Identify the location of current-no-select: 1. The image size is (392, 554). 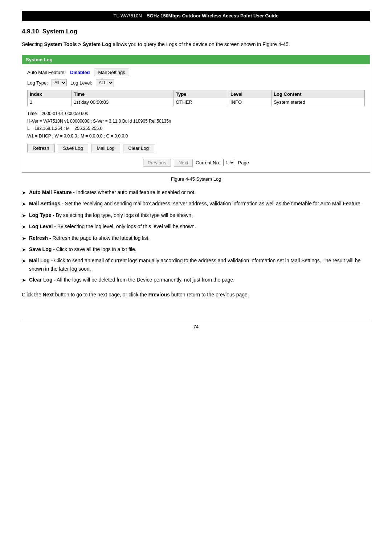
(229, 163).